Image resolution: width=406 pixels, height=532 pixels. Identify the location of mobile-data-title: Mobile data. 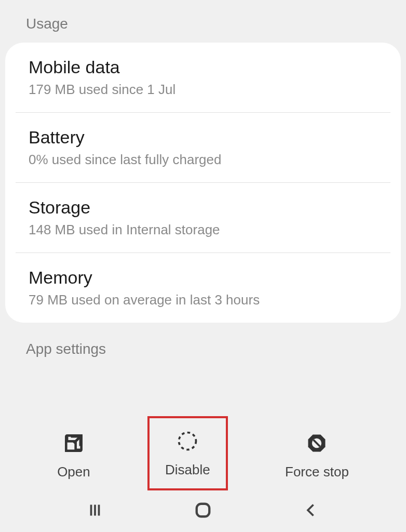
(203, 68).